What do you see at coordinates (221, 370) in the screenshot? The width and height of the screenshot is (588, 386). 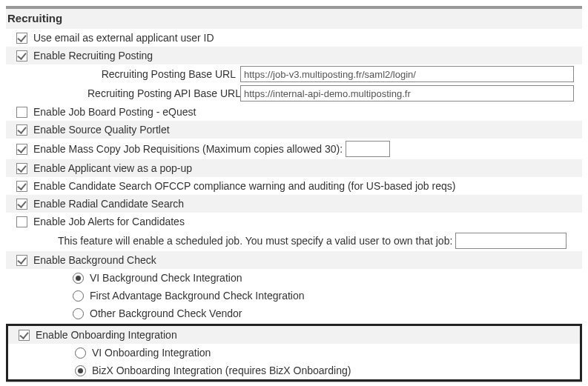 I see `label-ob-bizx: BizX Onboarding Integration (requires Bi…` at bounding box center [221, 370].